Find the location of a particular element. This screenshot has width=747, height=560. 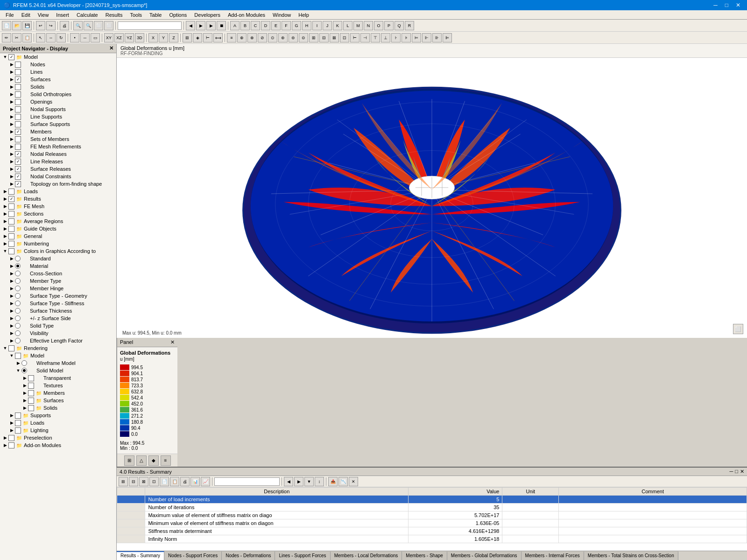

tree-item-12: ▶FE Mesh Refinements is located at coordinates (58, 147).